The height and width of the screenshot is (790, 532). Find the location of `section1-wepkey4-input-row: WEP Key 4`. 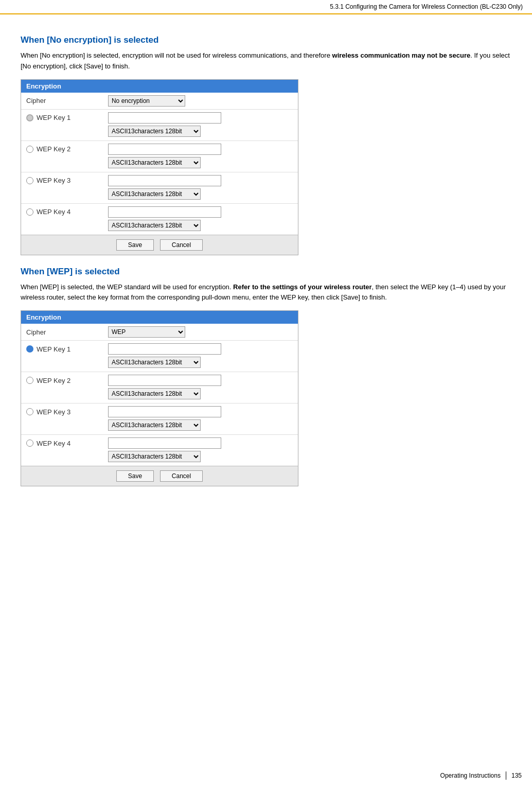

section1-wepkey4-input-row: WEP Key 4 is located at coordinates (159, 211).